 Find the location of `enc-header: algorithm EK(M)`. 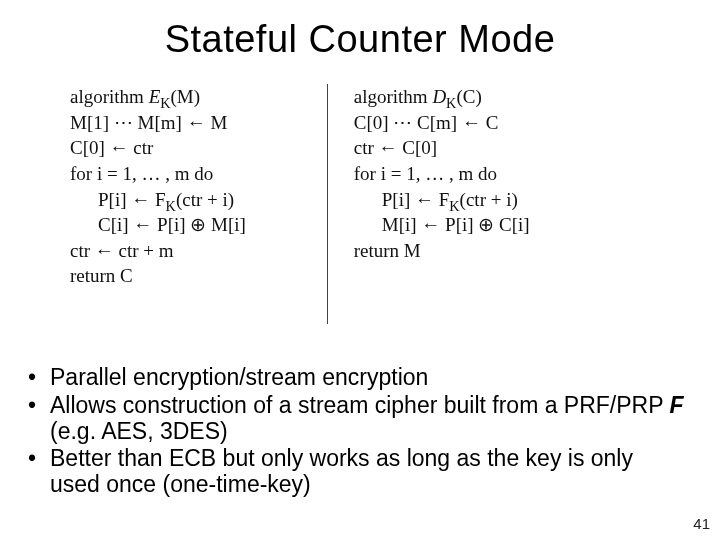

enc-header: algorithm EK(M) is located at coordinates (198, 97).